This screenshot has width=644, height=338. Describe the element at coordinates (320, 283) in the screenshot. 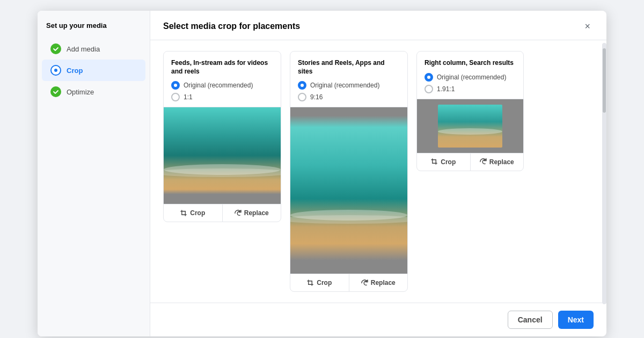

I see `panel-stories-crop-button: Crop` at that location.